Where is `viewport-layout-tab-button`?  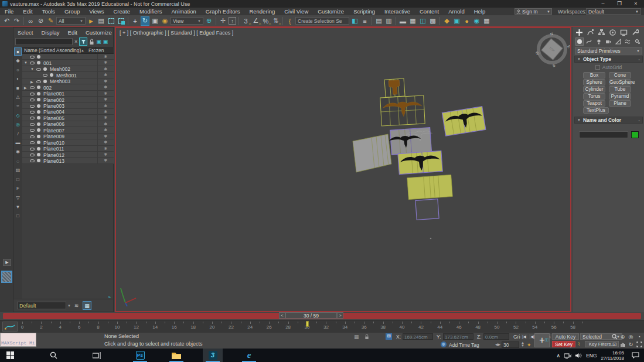 viewport-layout-tab-button is located at coordinates (7, 276).